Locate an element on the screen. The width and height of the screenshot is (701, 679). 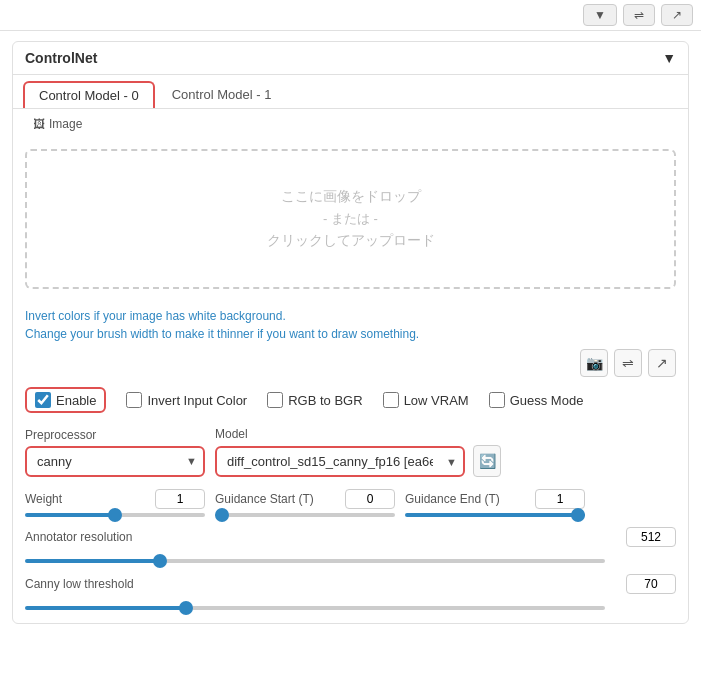
model-select: diff_control_sd15_canny_fp16 [ea6e3b9c] … is located at coordinates (340, 462).